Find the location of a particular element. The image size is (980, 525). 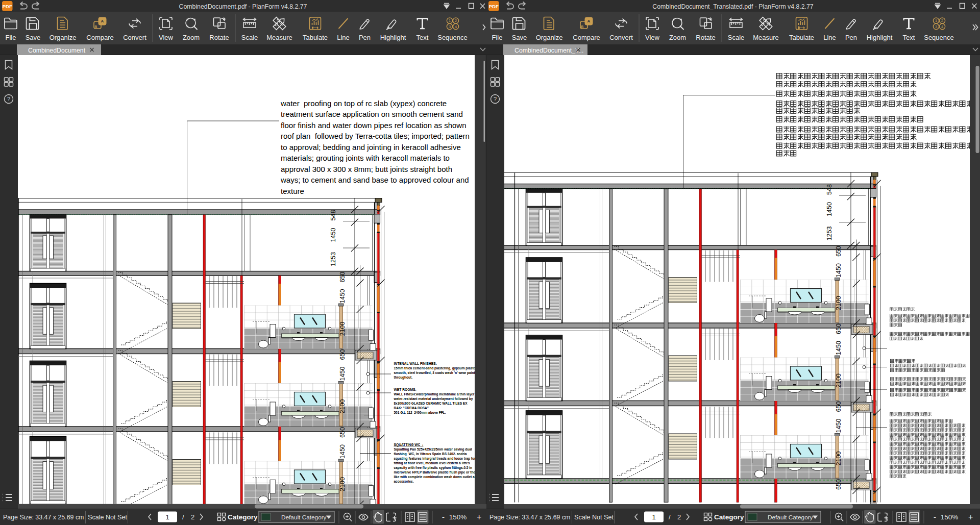

svg-text: accessories. is located at coordinates (404, 482).